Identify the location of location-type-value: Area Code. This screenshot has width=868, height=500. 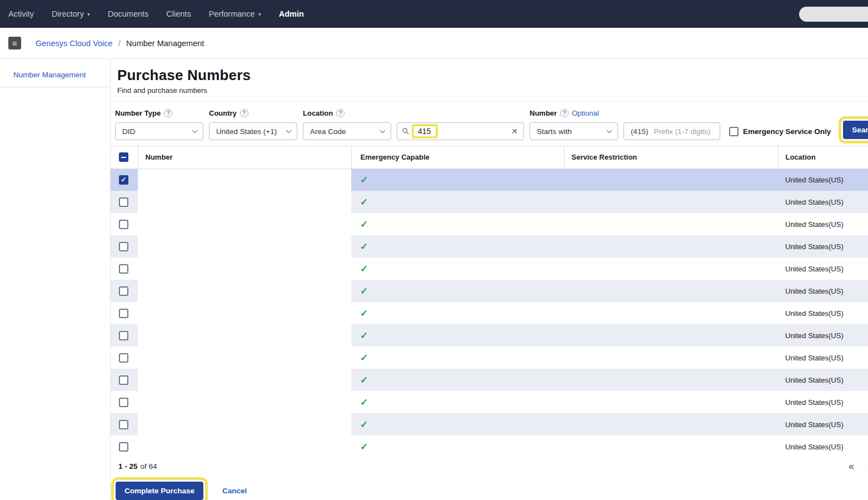
(328, 131).